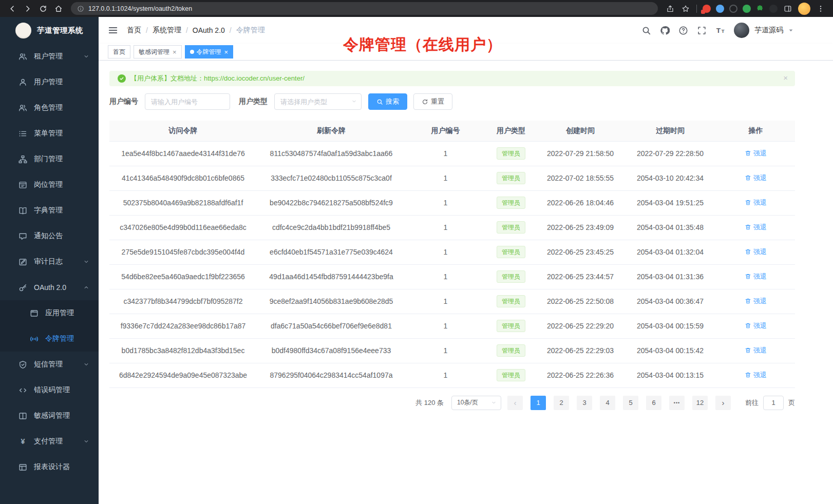 This screenshot has height=504, width=833. I want to click on extension-dark-ring-icon, so click(733, 9).